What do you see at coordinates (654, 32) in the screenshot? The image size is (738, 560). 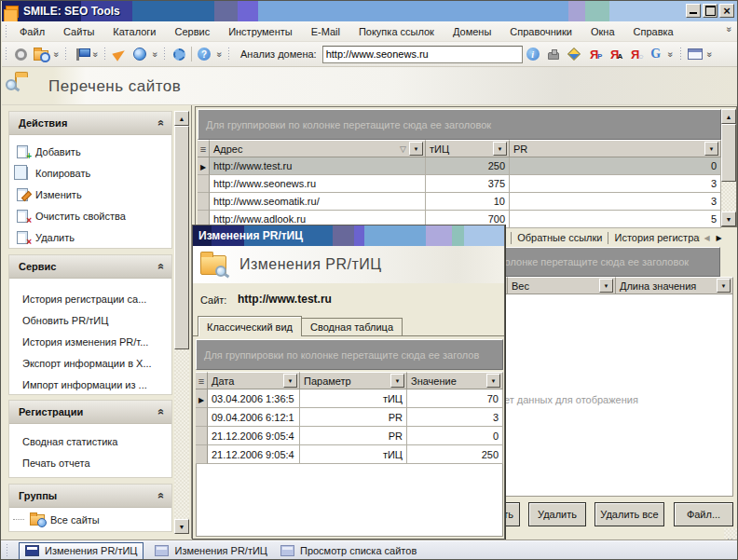 I see `menu-help: Справка` at bounding box center [654, 32].